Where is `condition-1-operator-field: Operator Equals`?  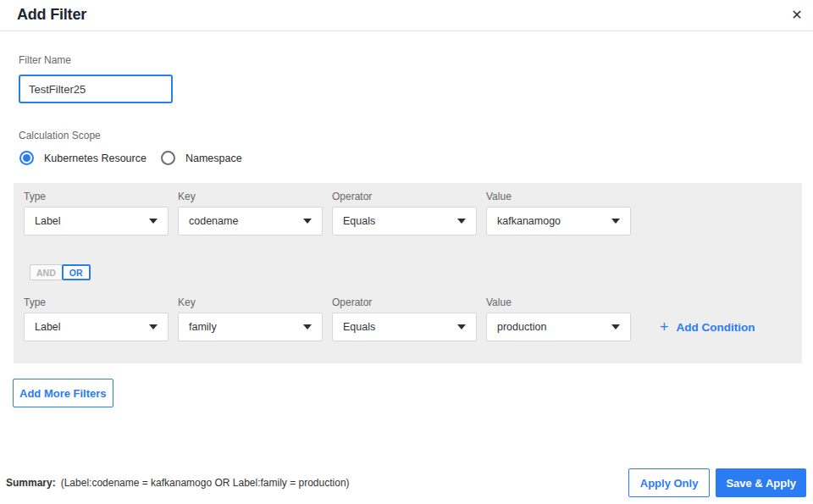 condition-1-operator-field: Operator Equals is located at coordinates (405, 213).